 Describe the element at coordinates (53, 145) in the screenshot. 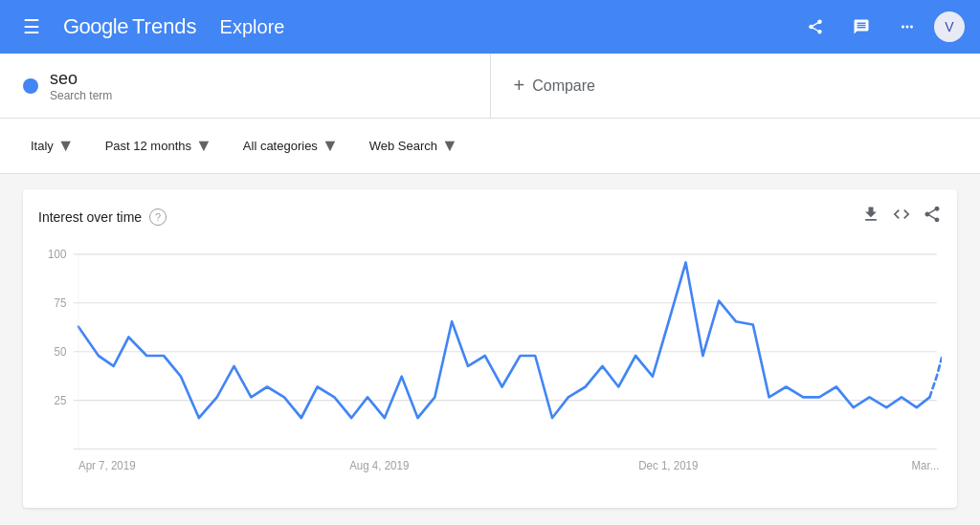

I see `location-filter: Italy ▼` at that location.